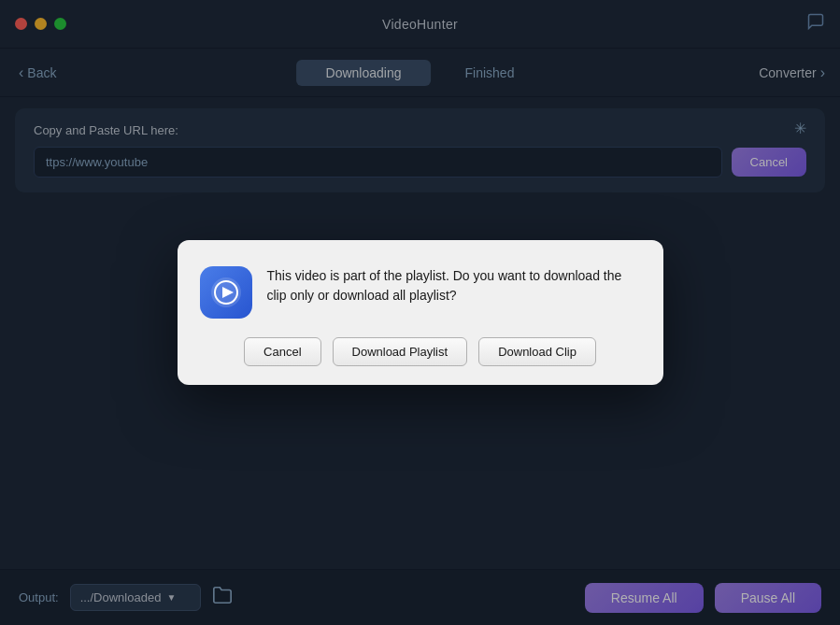 This screenshot has height=625, width=840. I want to click on modal-text: This video is part of the playlist. Do y…, so click(454, 286).